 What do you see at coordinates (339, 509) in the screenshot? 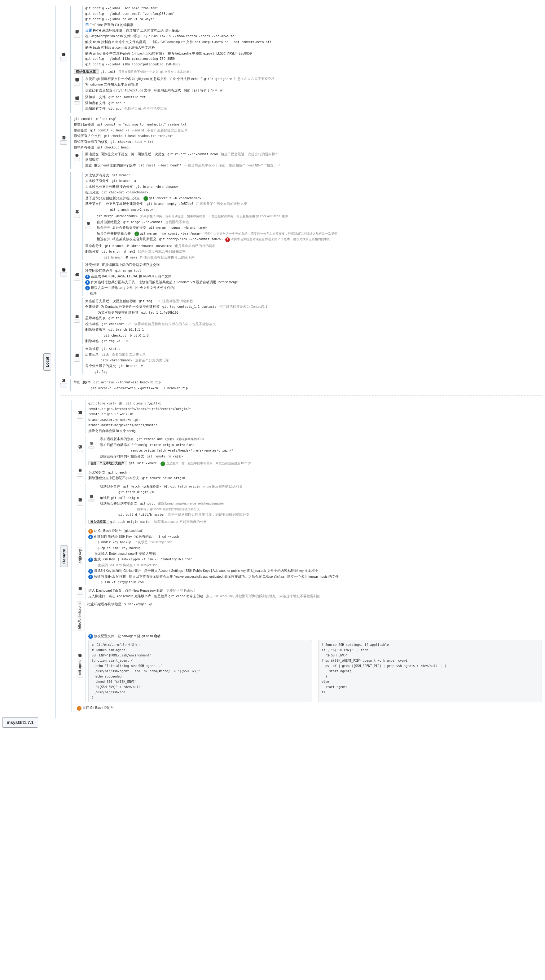
I see `ft-5: 如果有了 git clone 跟踪的方向则自动加的分支` at bounding box center [339, 509].